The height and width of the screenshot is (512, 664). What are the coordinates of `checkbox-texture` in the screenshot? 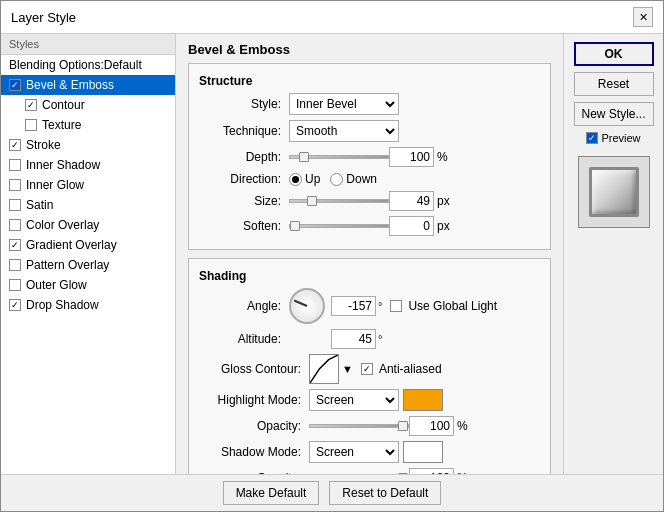 It's located at (31, 125).